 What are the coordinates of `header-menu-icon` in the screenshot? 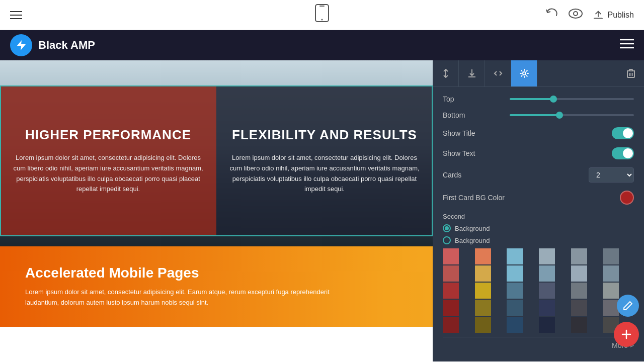 It's located at (627, 45).